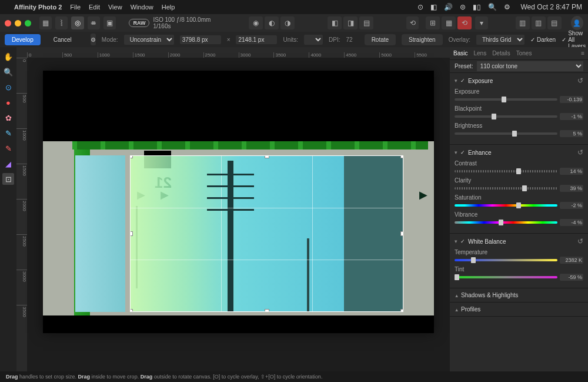 Image resolution: width=588 pixels, height=382 pixels. What do you see at coordinates (572, 134) in the screenshot?
I see `slider-value: 5 %` at bounding box center [572, 134].